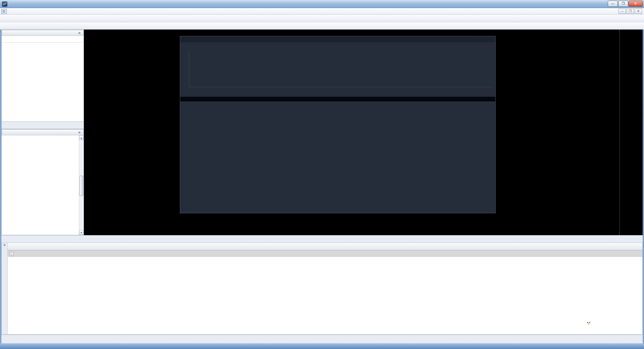 This screenshot has height=349, width=644. I want to click on mtdriver-title-bar, so click(338, 39).